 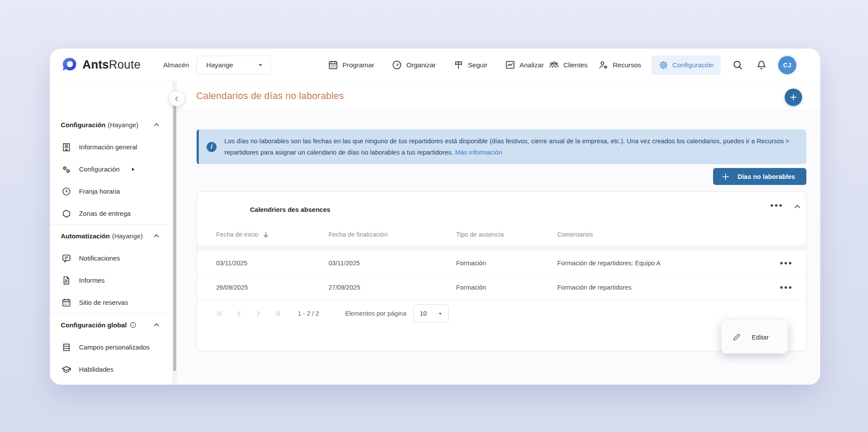 I want to click on sidebar-item-label: Notificaciones, so click(x=100, y=258).